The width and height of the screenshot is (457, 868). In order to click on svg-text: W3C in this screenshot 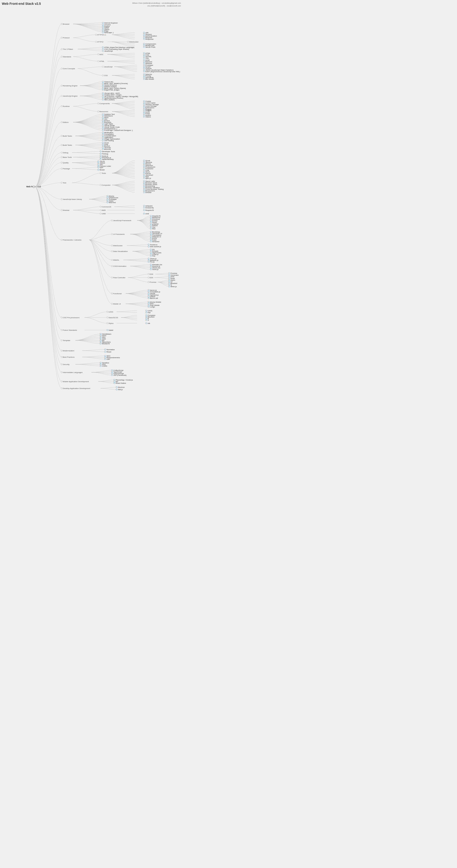, I will do `click(101, 55)`.